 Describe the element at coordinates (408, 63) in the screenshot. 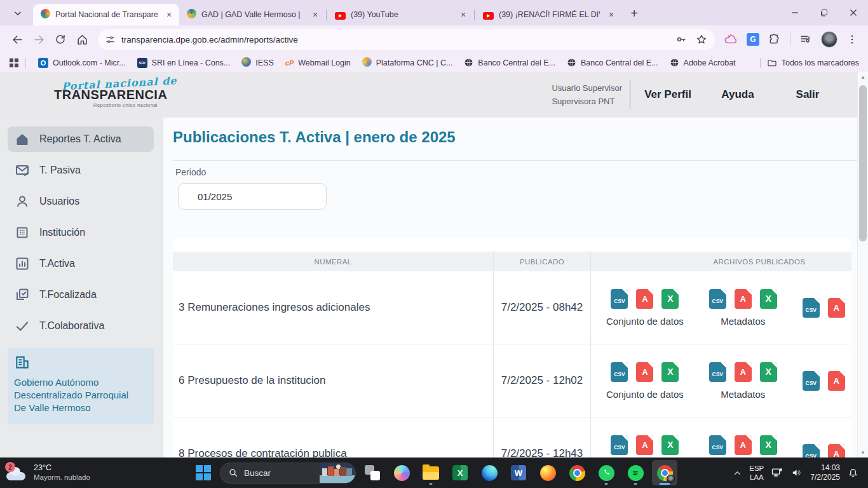

I see `bookmark-item: Plataforma CNC | C...` at that location.